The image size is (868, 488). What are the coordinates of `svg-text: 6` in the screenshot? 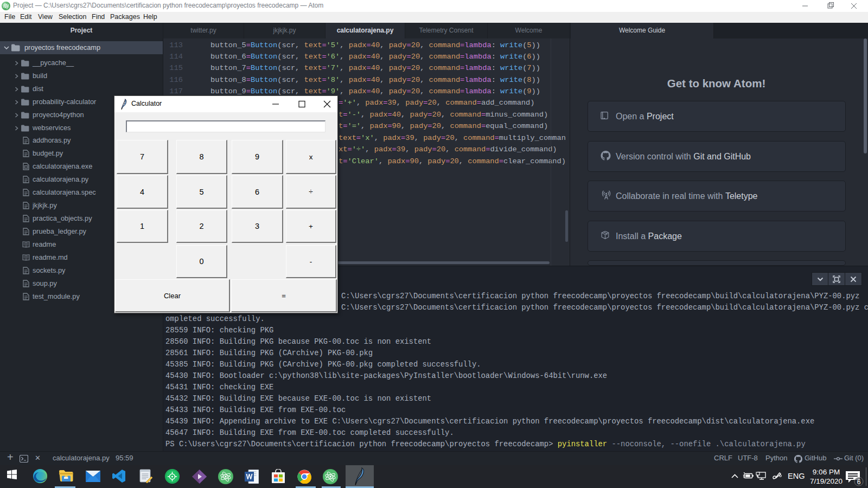 It's located at (859, 482).